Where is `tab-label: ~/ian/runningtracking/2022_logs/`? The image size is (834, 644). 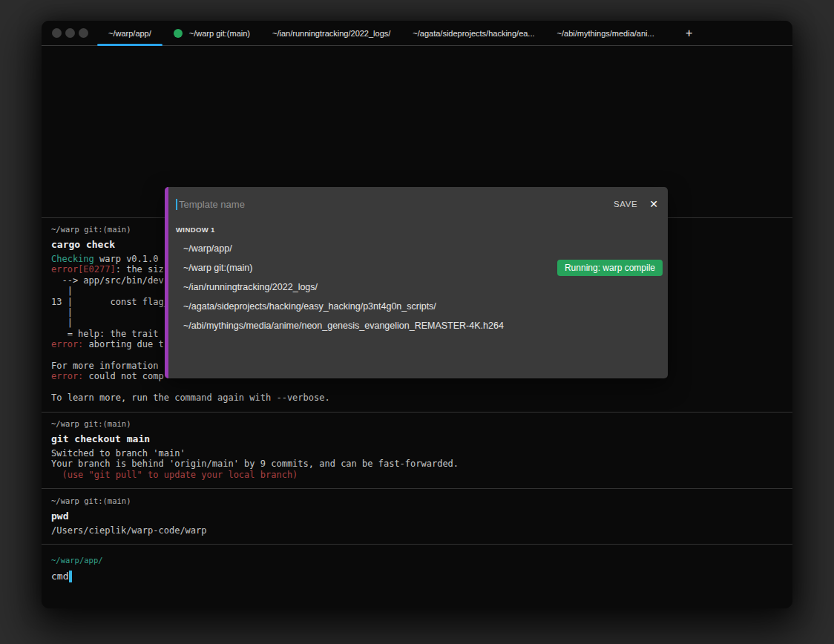 tab-label: ~/ian/runningtracking/2022_logs/ is located at coordinates (331, 33).